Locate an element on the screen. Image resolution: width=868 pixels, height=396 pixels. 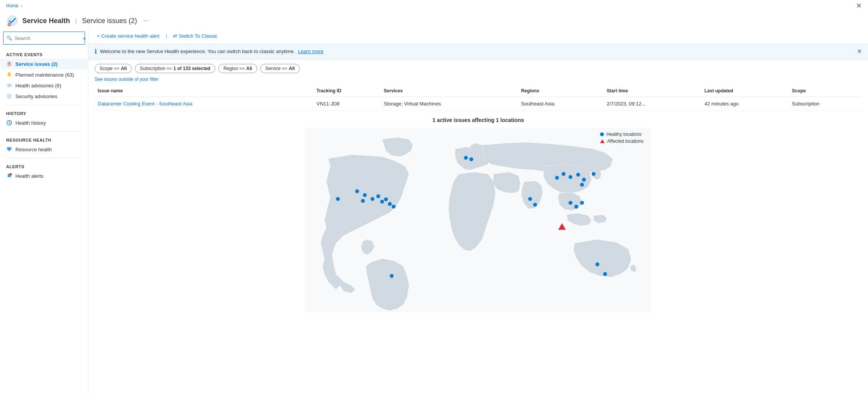
learn-more-link: Learn more is located at coordinates (311, 52).